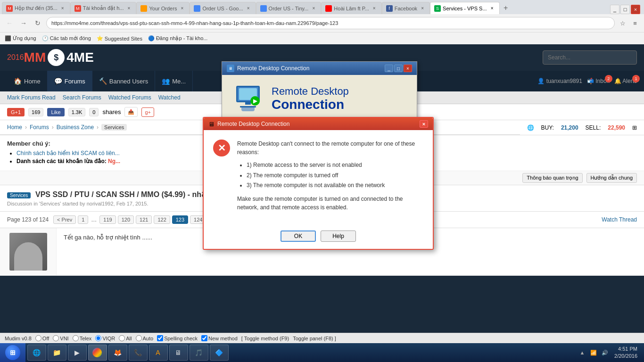 This screenshot has height=362, width=644. Describe the element at coordinates (105, 338) in the screenshot. I see `ime-viqr-option: VIQR` at that location.